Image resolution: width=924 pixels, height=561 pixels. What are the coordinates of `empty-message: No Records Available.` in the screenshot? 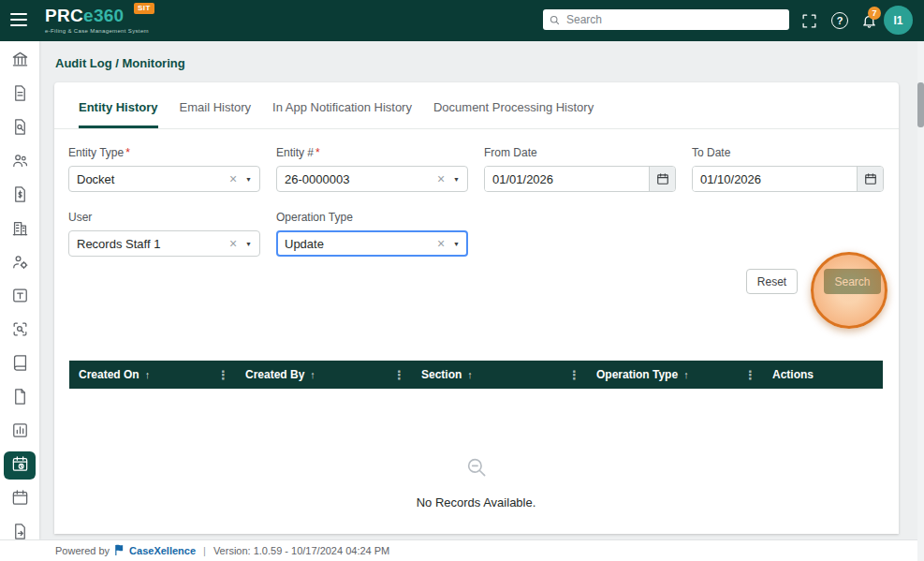 It's located at (477, 502).